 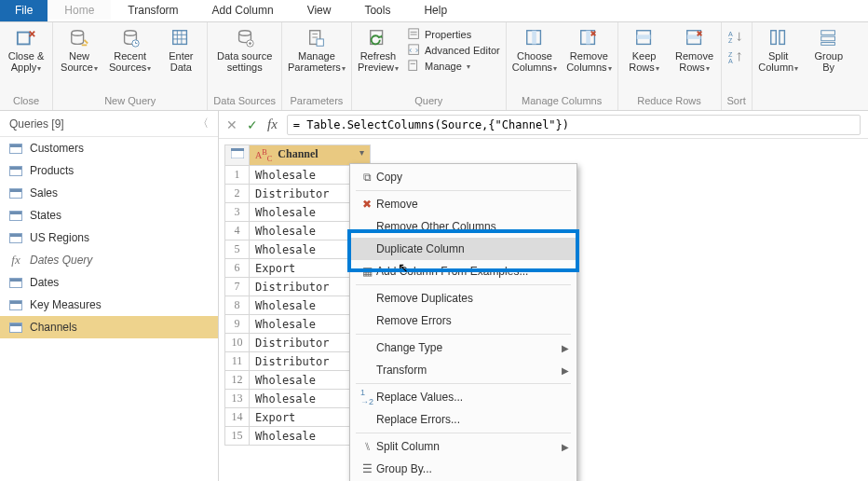 I want to click on data-source-settings-button: Data source settings, so click(x=244, y=48).